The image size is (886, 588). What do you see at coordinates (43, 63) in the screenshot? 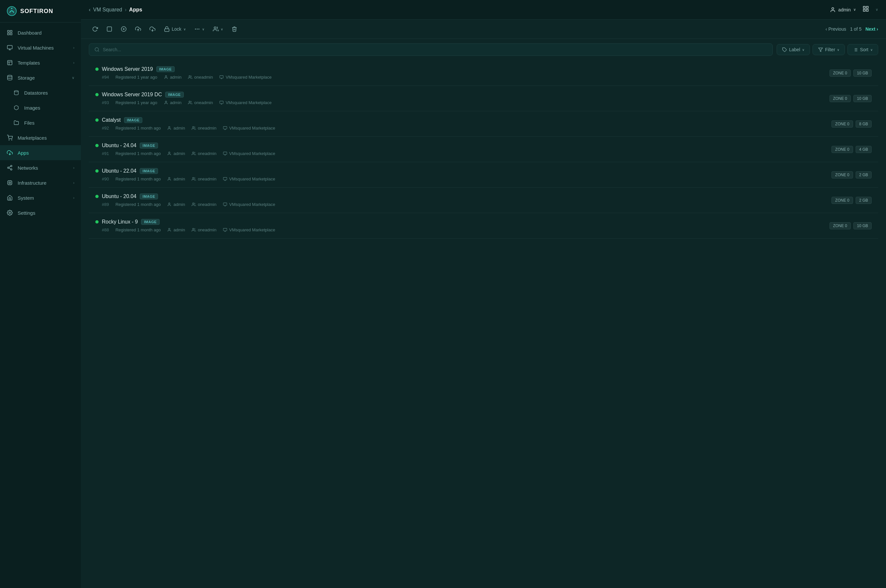
I see `sidebar-item-templates-label: Templates` at bounding box center [43, 63].